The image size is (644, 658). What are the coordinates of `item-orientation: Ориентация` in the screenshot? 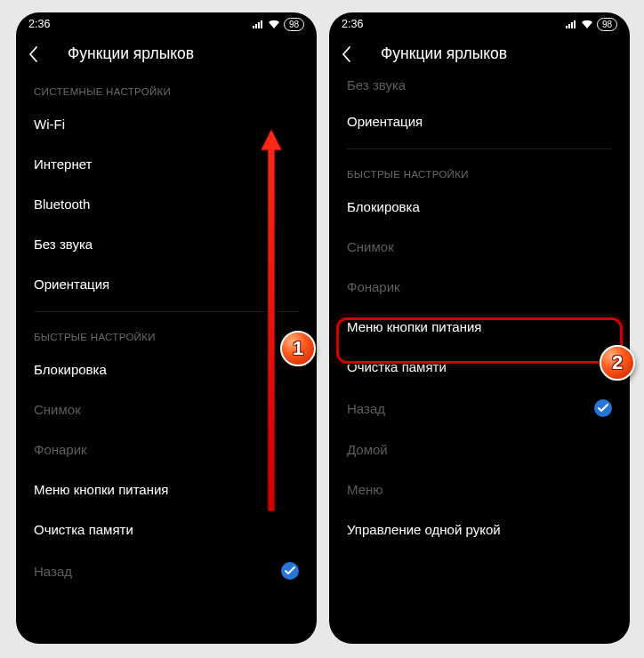 It's located at (479, 121).